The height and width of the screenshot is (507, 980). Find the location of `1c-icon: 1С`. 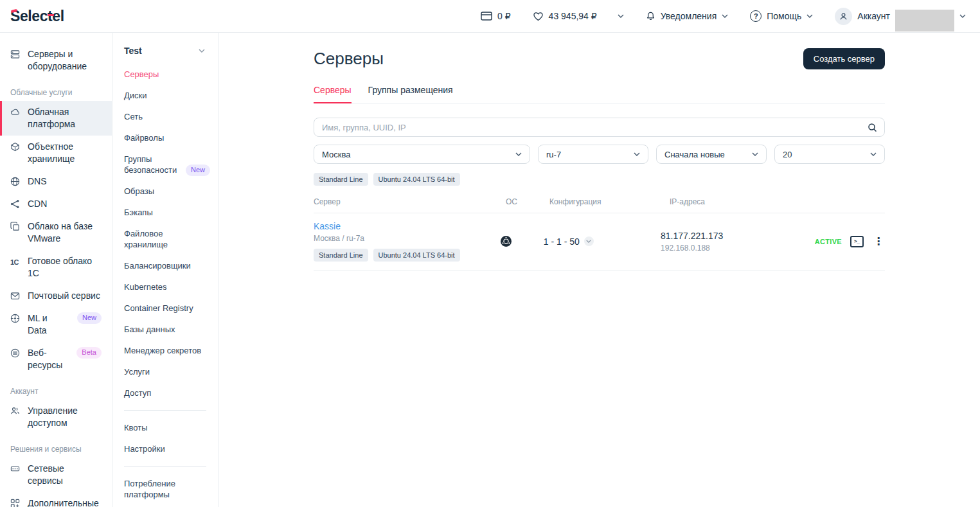

1c-icon: 1С is located at coordinates (15, 262).